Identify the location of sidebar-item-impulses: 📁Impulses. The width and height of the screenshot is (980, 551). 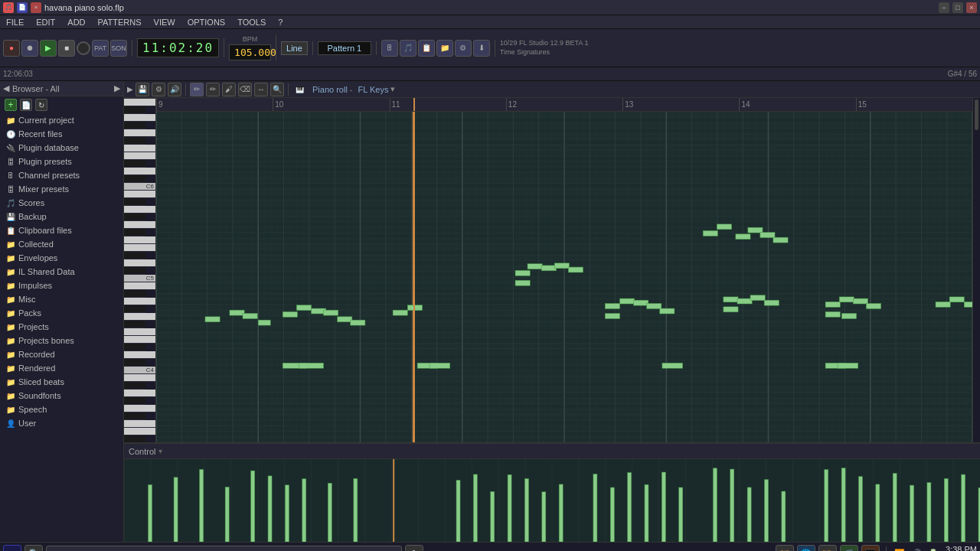
(61, 285).